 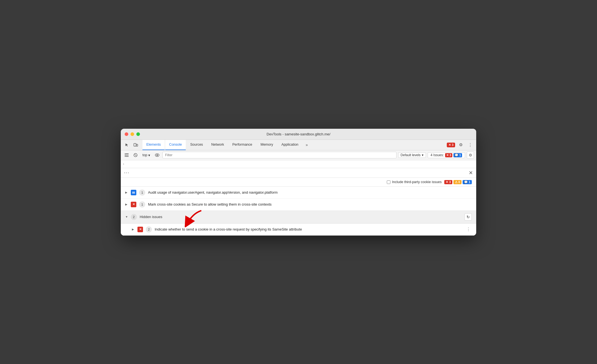 What do you see at coordinates (197, 145) in the screenshot?
I see `tab-sources: Sources` at bounding box center [197, 145].